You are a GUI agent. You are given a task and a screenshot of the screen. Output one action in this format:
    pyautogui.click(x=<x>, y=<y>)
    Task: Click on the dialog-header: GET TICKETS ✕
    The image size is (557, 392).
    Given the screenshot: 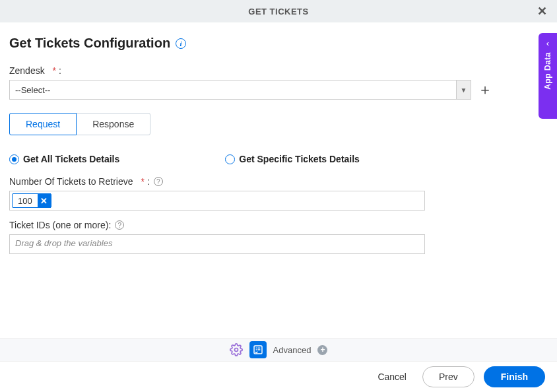 What is the action you would take?
    pyautogui.click(x=278, y=11)
    